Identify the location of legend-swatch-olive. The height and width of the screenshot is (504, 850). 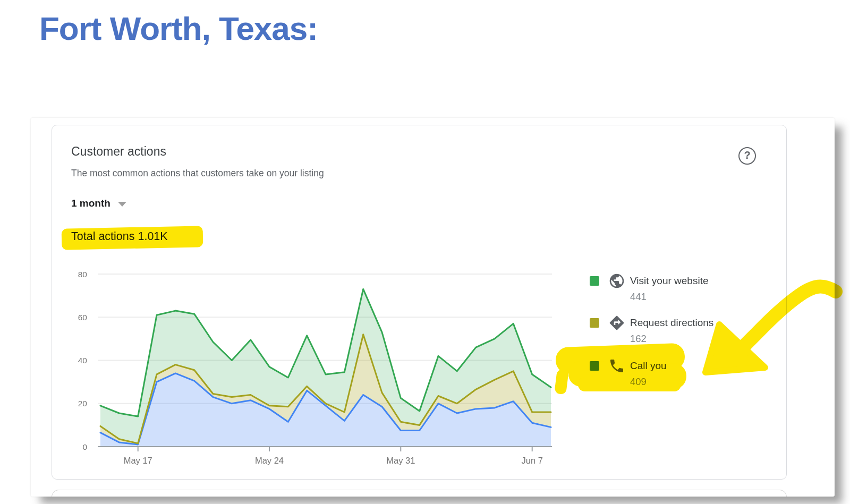
(594, 323).